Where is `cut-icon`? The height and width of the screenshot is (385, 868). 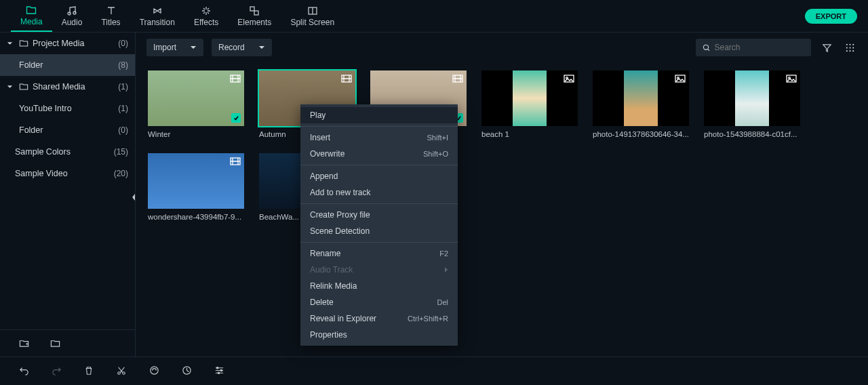
cut-icon is located at coordinates (121, 371).